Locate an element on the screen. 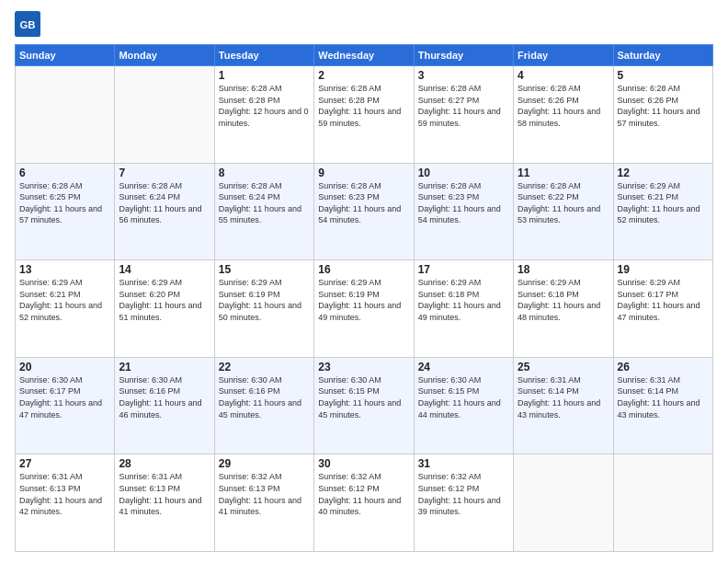 The image size is (728, 563). table-row: 7Sunrise: 6:28 AMSunset: 6:24 PMDaylight… is located at coordinates (165, 212).